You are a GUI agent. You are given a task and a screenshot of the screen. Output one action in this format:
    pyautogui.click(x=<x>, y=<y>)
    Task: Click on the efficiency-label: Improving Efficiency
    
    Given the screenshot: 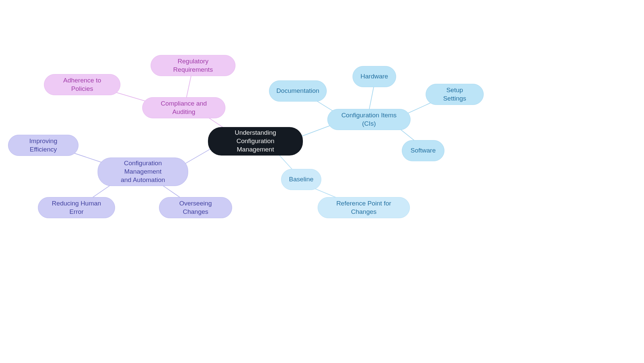 What is the action you would take?
    pyautogui.click(x=43, y=145)
    